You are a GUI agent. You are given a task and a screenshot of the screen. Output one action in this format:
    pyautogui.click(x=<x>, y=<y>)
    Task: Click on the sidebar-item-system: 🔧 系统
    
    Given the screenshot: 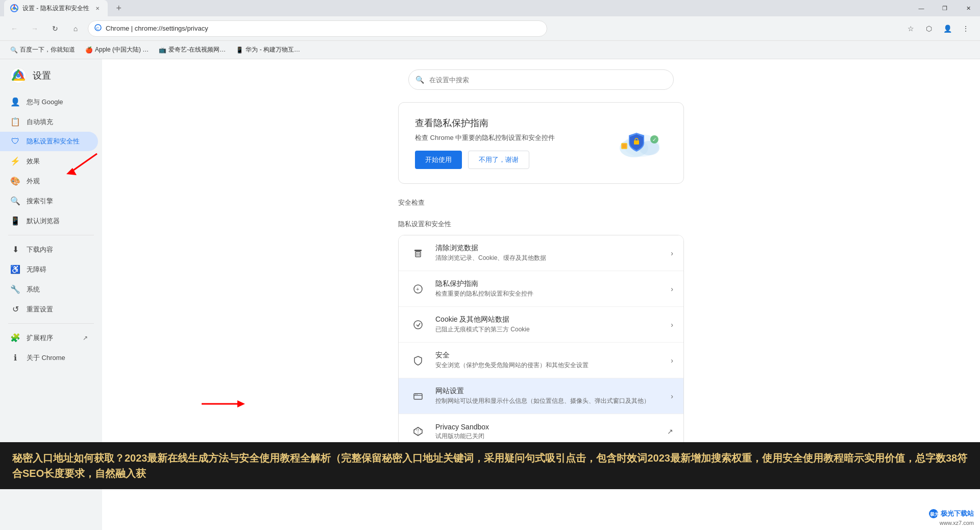 What is the action you would take?
    pyautogui.click(x=49, y=289)
    